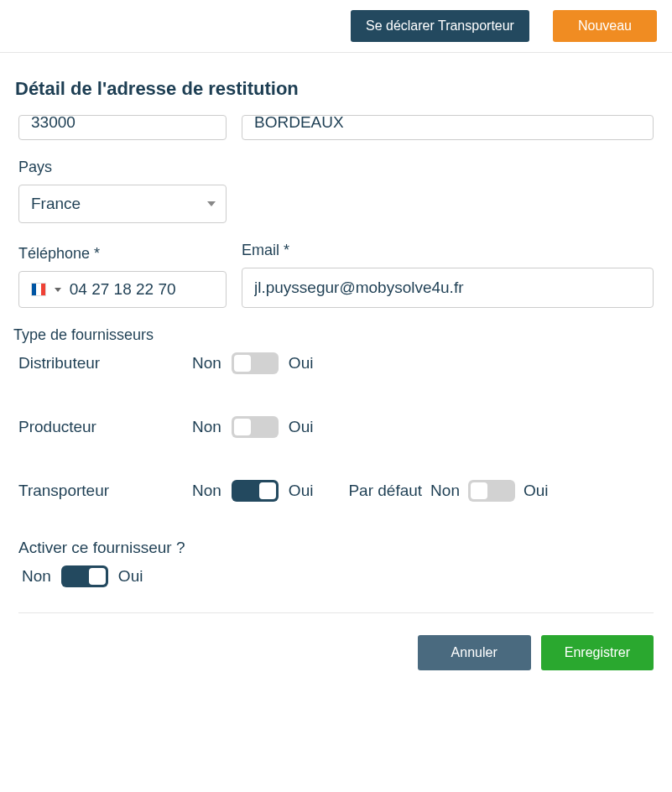  I want to click on activate-block: Activer ce fournisseur ? Non Oui, so click(336, 563).